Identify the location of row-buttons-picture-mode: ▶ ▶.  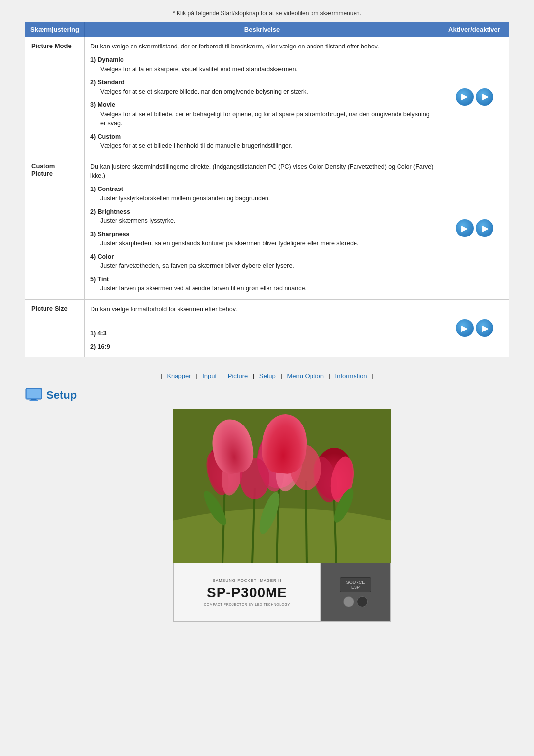
(475, 97).